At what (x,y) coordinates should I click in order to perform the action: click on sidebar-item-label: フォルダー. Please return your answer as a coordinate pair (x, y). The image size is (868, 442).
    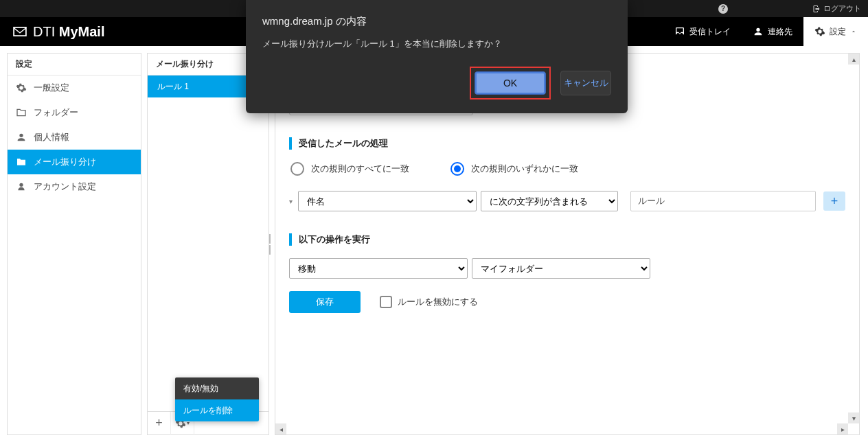
    Looking at the image, I should click on (56, 113).